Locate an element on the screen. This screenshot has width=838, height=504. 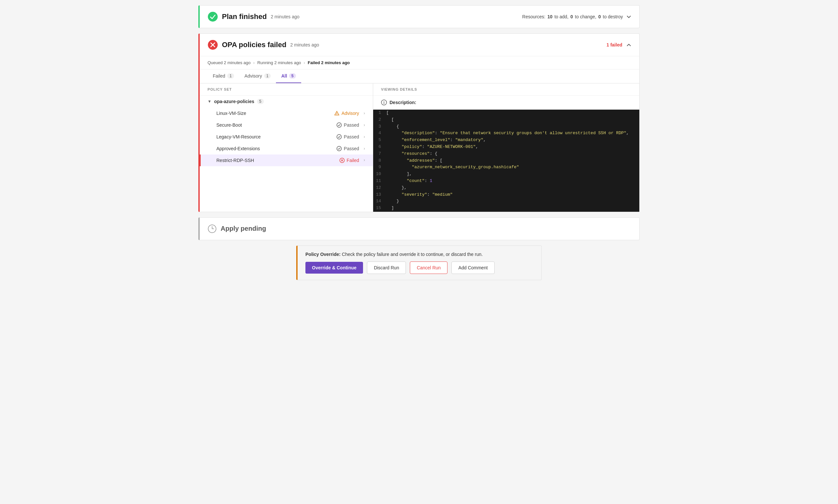
policy-item-linux-vm-size: Linux-VM-Size Advisory › is located at coordinates (286, 113).